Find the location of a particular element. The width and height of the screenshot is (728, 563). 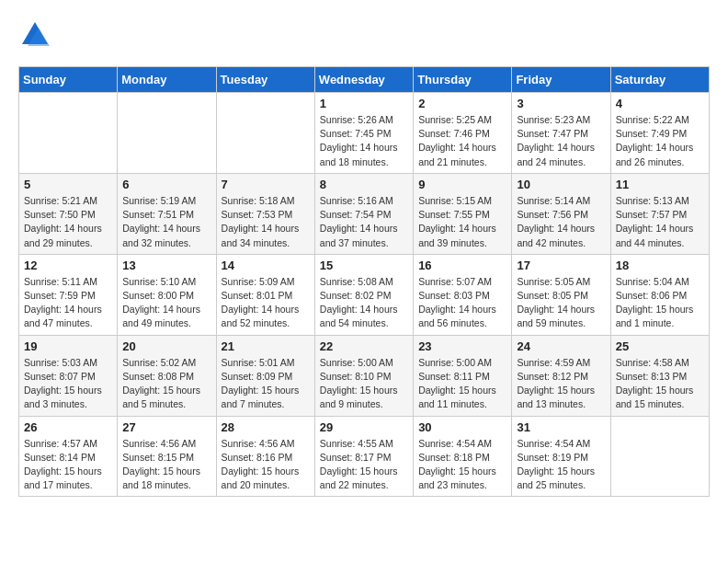

day-info: Sunrise: 5:00 AMSunset: 8:10 PMDaylight:… is located at coordinates (364, 385).